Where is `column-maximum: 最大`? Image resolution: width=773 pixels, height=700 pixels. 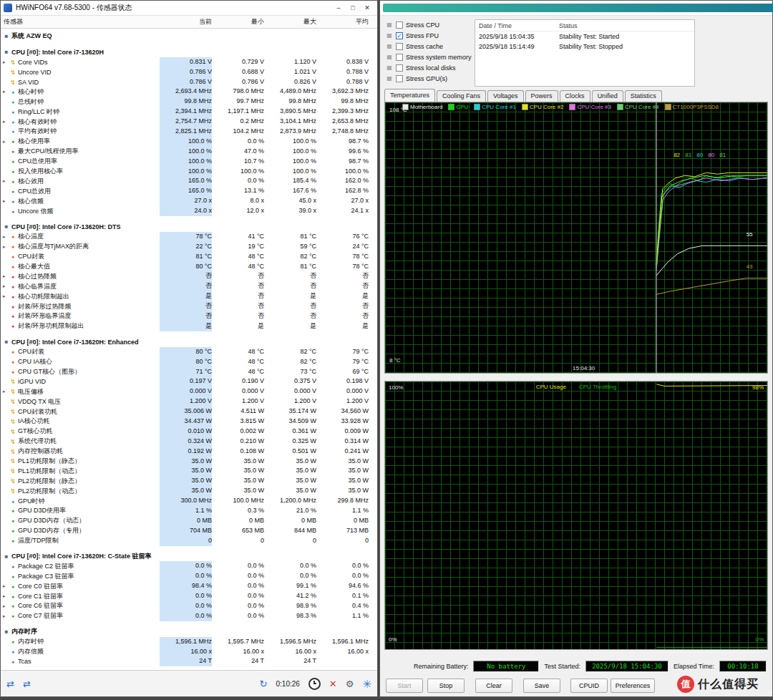
column-maximum: 最大 is located at coordinates (291, 21).